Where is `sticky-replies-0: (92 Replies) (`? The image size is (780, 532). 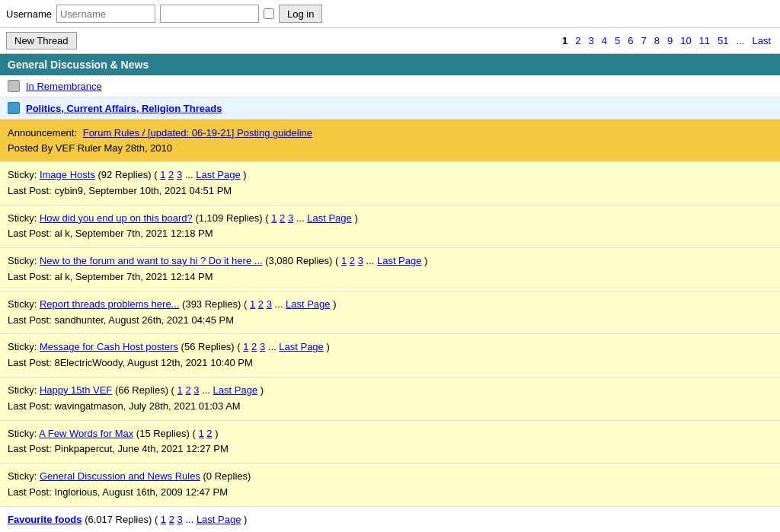 sticky-replies-0: (92 Replies) ( is located at coordinates (129, 175).